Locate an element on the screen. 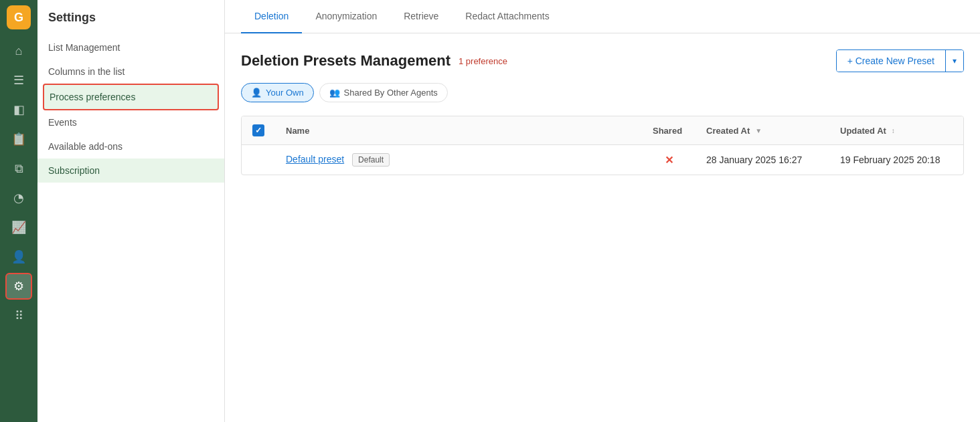 This screenshot has width=980, height=422. your-own-label: Your Own is located at coordinates (285, 92).